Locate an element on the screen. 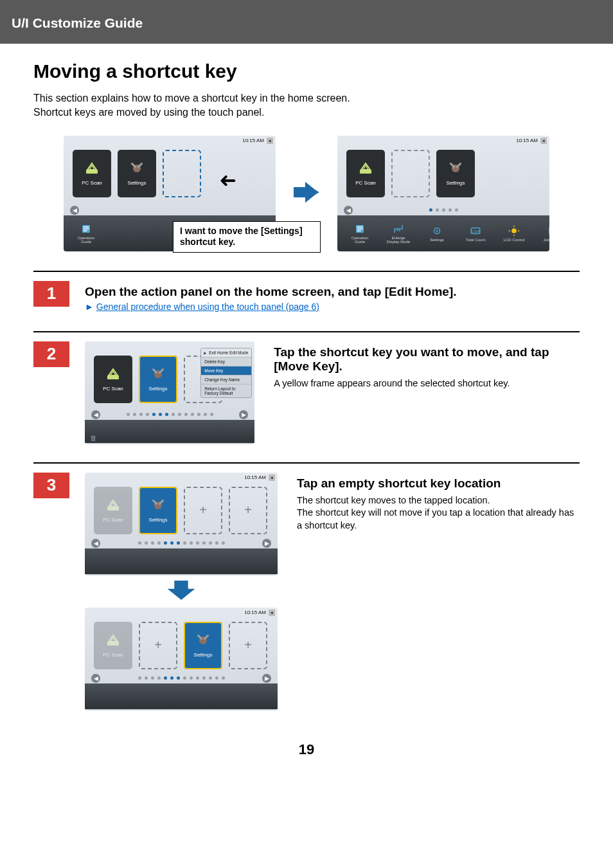 This screenshot has width=613, height=868. bottom-lcd-control: LCD Control is located at coordinates (514, 233).